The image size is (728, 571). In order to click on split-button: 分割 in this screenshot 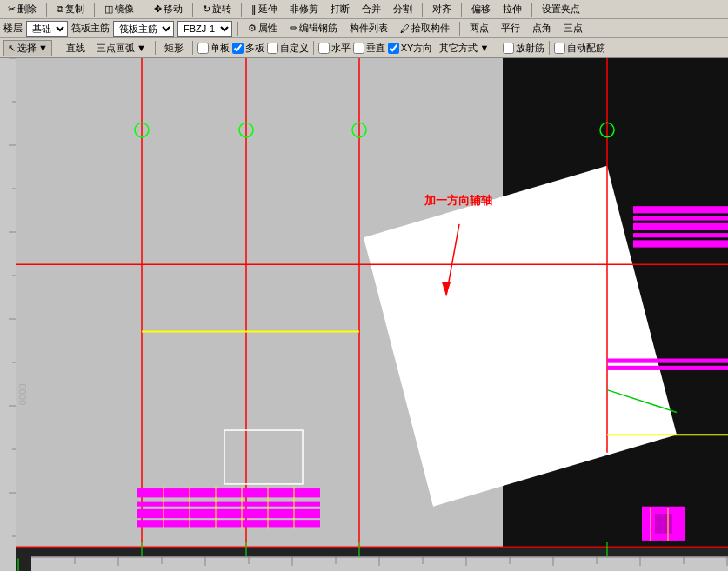, I will do `click(403, 9)`.